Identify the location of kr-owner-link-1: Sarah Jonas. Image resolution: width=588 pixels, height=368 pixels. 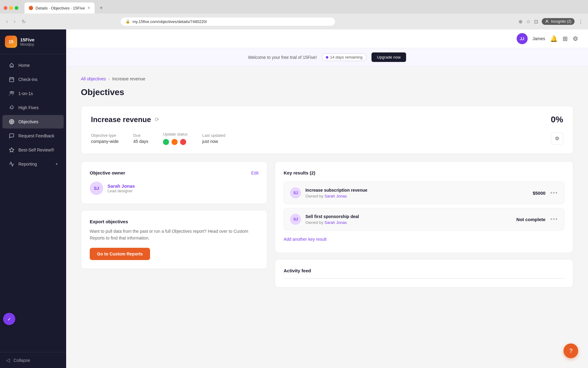
(336, 196).